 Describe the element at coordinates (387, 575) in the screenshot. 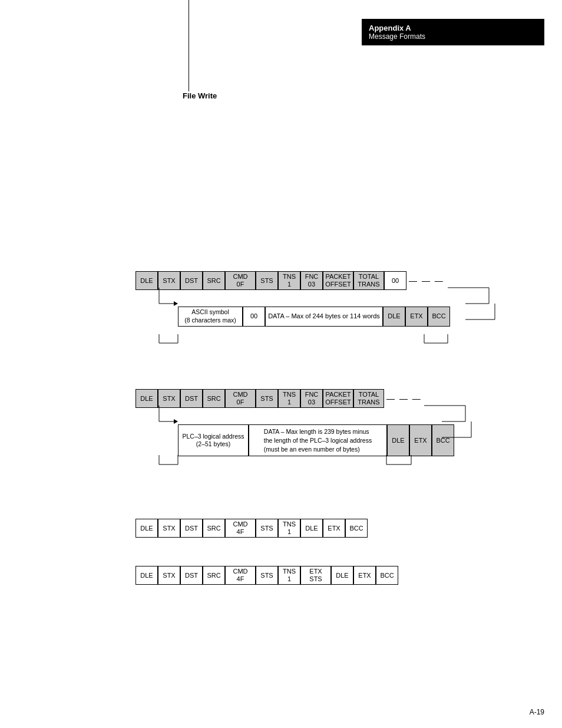

I see `d4-bcc: BCC` at that location.